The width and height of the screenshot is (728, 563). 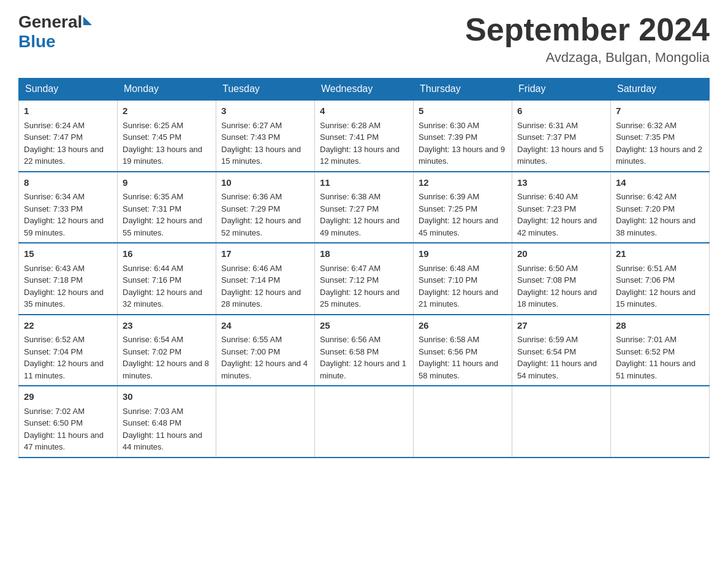 I want to click on day-info: Sunrise: 6:56 AMSunset: 6:58 PMDaylight:…, so click(x=364, y=358).